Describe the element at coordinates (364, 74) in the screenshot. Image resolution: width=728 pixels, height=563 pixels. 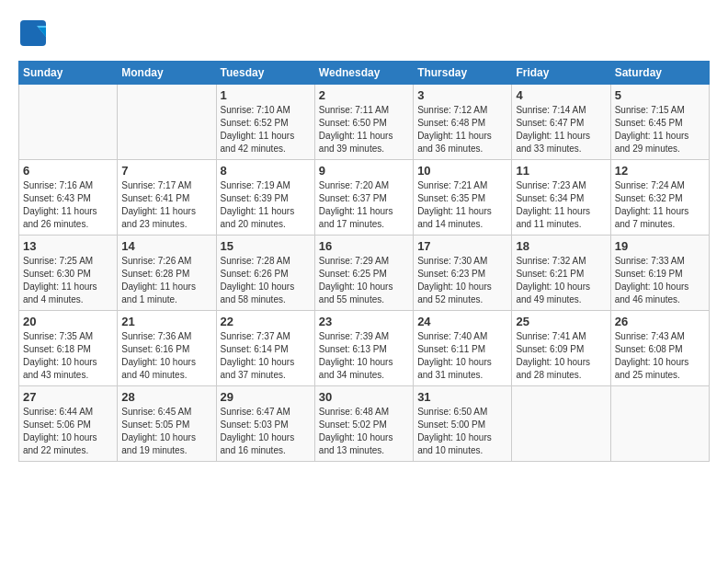
I see `weekday-header-wednesday: Wednesday` at that location.